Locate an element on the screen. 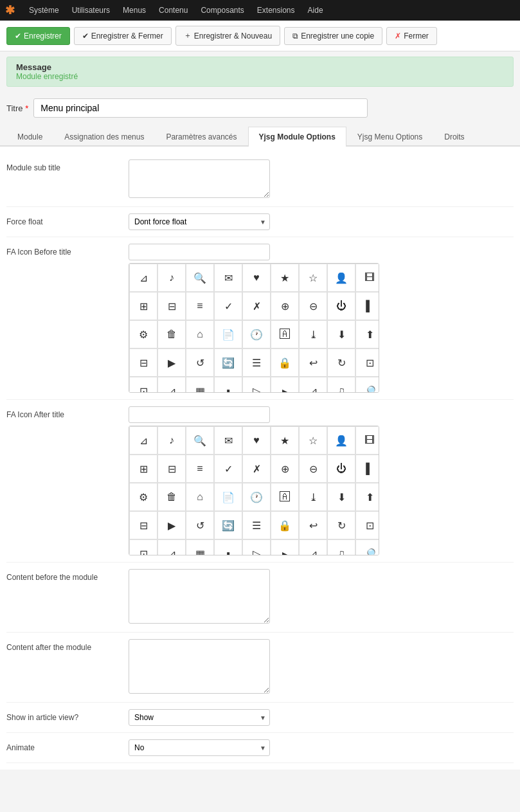 This screenshot has width=520, height=812. icon-cell: 🔍 is located at coordinates (200, 440).